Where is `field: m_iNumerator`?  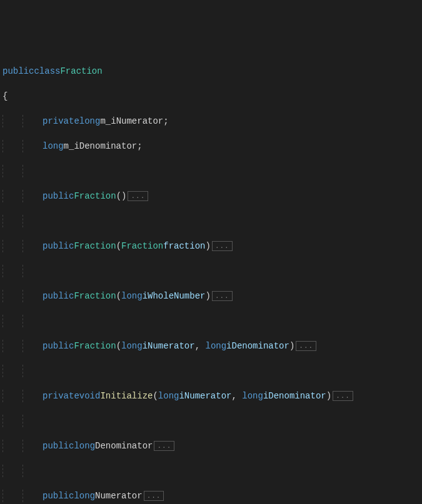 field: m_iNumerator is located at coordinates (131, 121).